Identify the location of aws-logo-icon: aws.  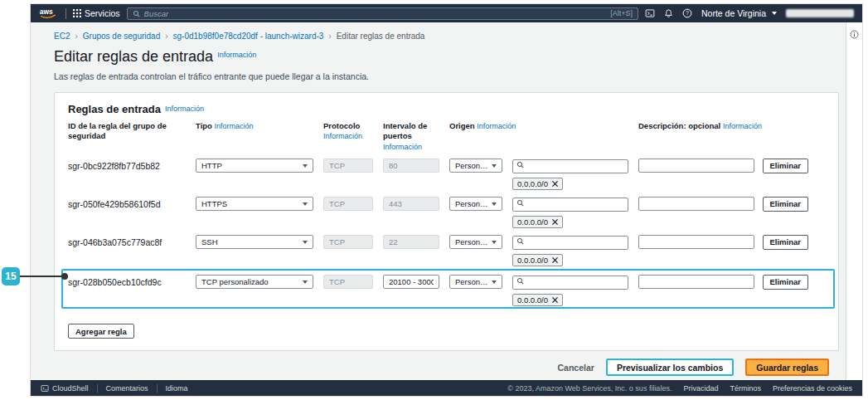
(49, 13).